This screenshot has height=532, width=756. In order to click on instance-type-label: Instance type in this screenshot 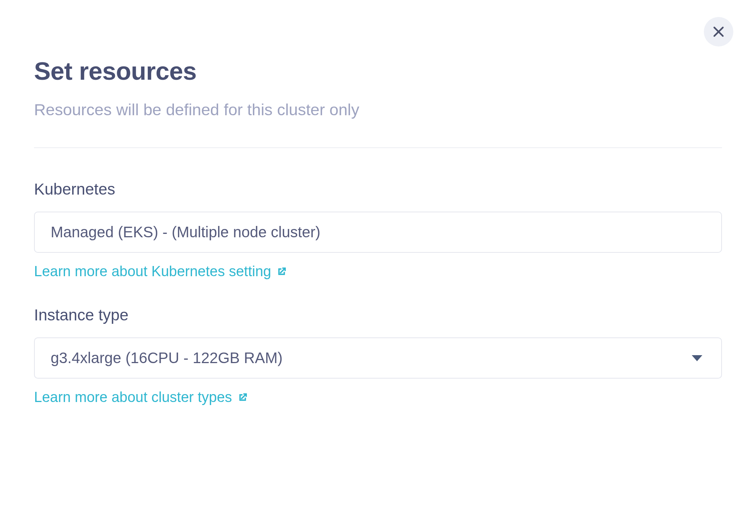, I will do `click(378, 315)`.